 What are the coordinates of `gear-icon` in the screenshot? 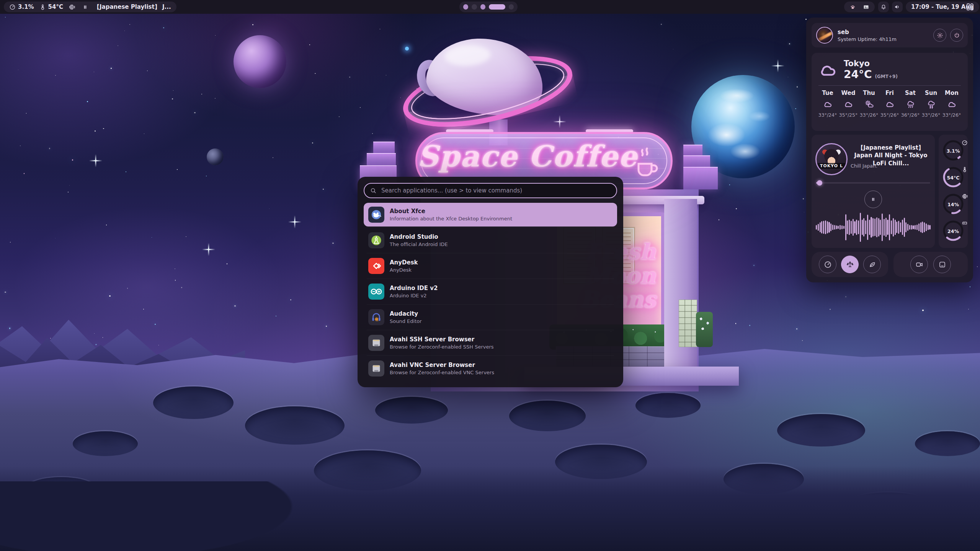 It's located at (940, 35).